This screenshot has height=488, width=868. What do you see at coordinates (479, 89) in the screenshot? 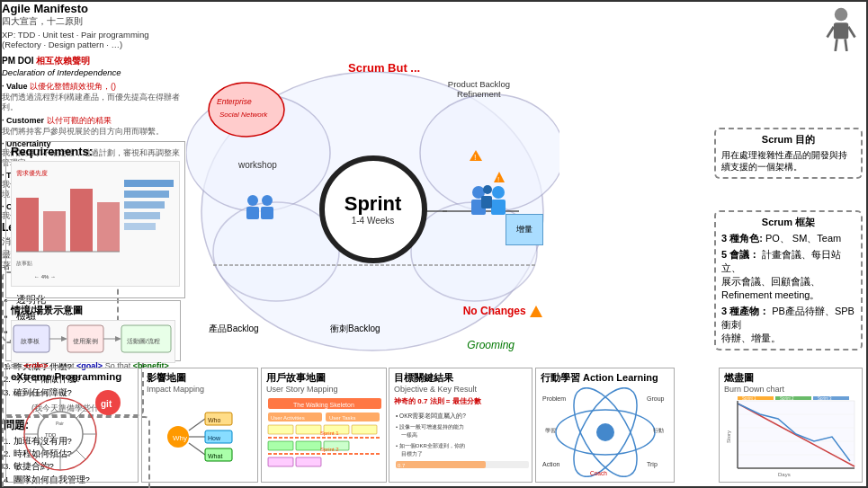
I see `product-backlog-label: Product BacklogRefinement` at bounding box center [479, 89].